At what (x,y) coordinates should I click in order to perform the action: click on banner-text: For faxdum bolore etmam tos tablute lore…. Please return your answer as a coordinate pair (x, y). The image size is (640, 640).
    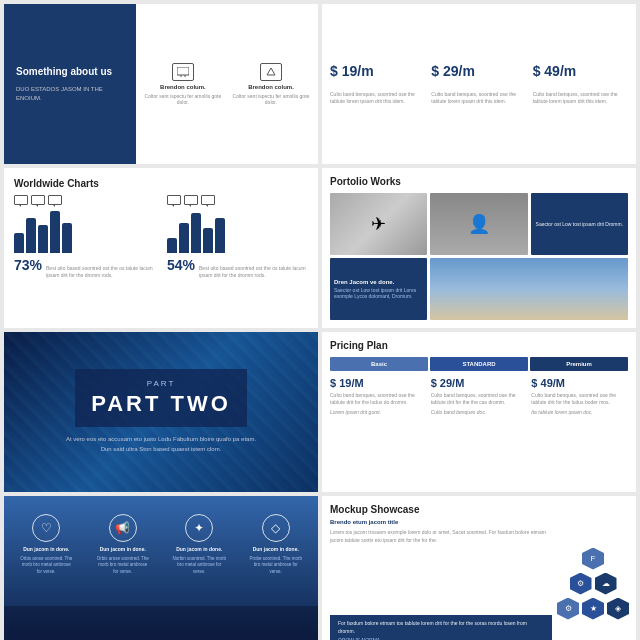
    Looking at the image, I should click on (441, 628).